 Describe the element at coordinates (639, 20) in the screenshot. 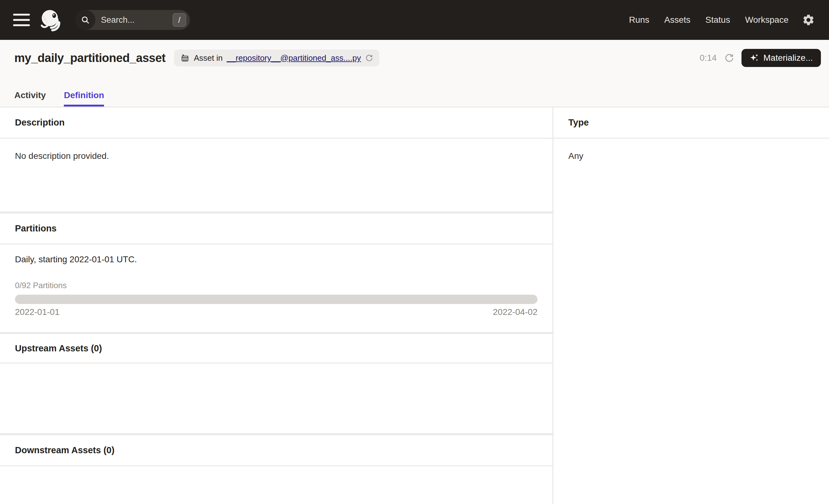

I see `nav-link-runs: Runs` at that location.